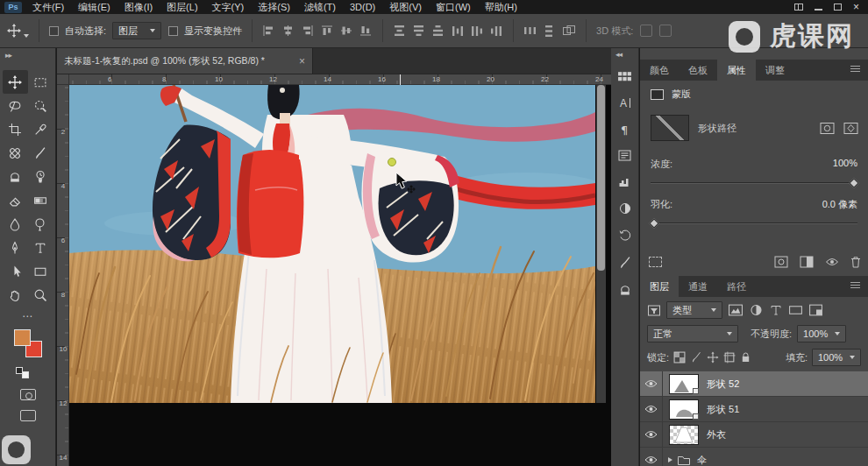 The image size is (868, 466). What do you see at coordinates (856, 262) in the screenshot?
I see `delete-mask-trash-icon` at bounding box center [856, 262].